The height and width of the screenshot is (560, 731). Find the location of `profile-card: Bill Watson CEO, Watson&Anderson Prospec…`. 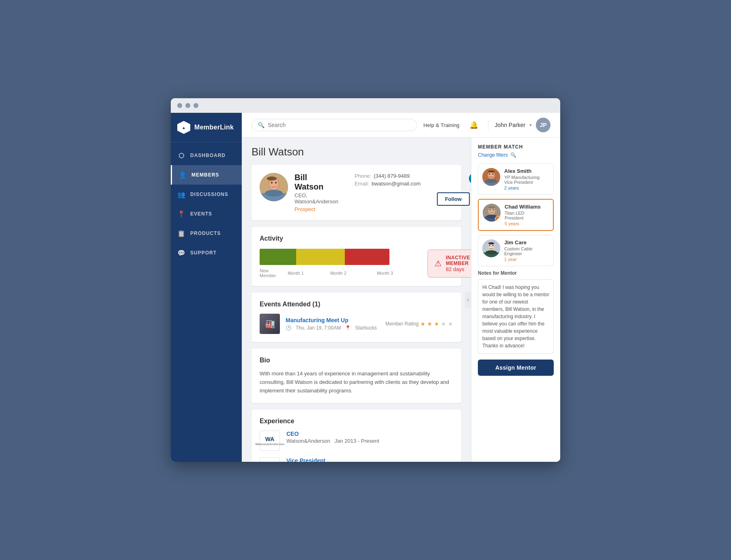

profile-card: Bill Watson CEO, Watson&Anderson Prospec… is located at coordinates (356, 192).